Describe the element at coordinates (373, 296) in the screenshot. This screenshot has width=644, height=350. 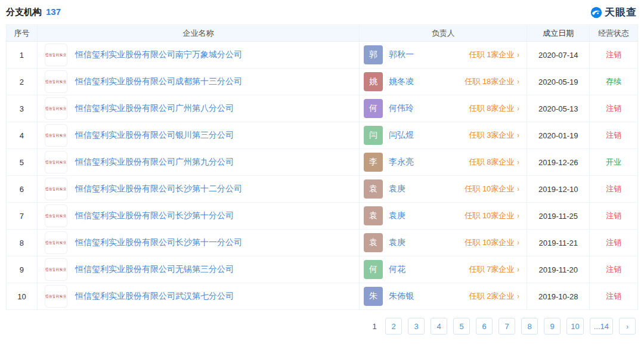
I see `leader-avatar: 朱` at that location.